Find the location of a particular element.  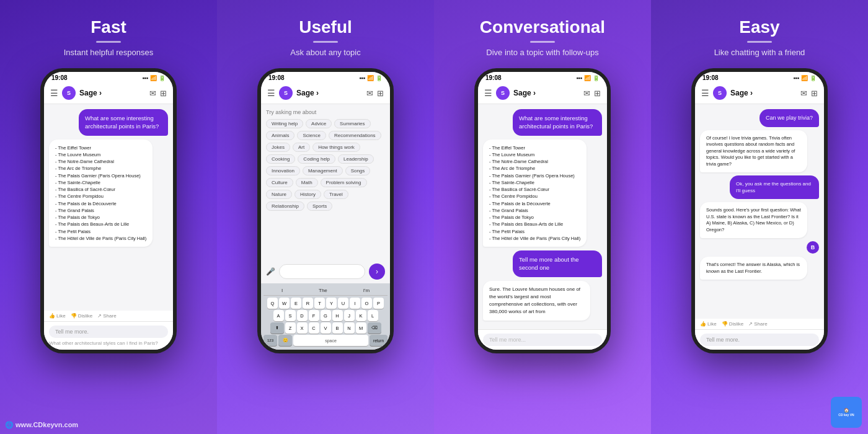

tag-science: Science is located at coordinates (311, 135).